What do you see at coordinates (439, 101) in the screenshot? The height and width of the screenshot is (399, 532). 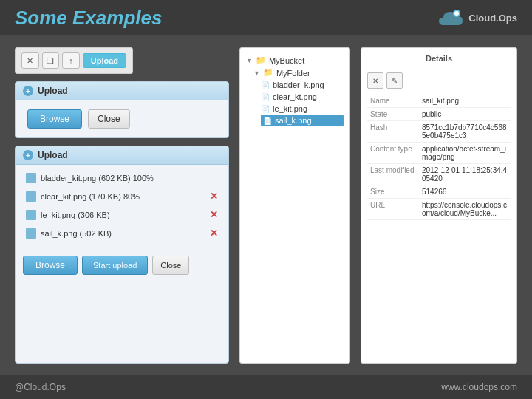 I see `detail-row: Namesail_kit.png` at bounding box center [439, 101].